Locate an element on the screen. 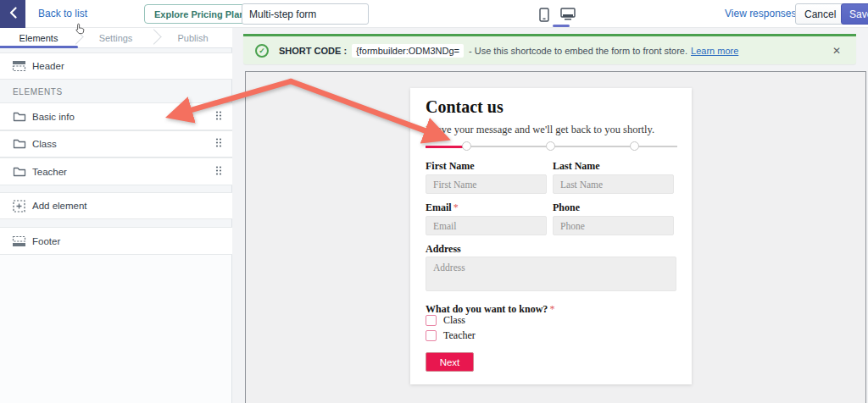  desktop-preview-icon is located at coordinates (568, 14).